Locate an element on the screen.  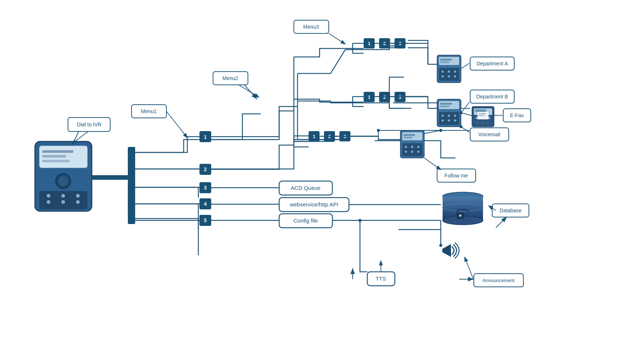
svg-text: Menu3 is located at coordinates (311, 27).